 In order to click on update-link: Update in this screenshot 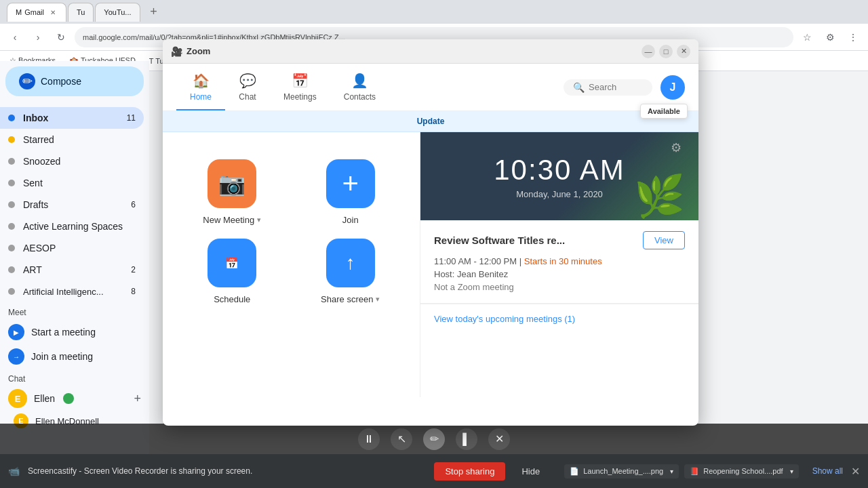, I will do `click(431, 121)`.